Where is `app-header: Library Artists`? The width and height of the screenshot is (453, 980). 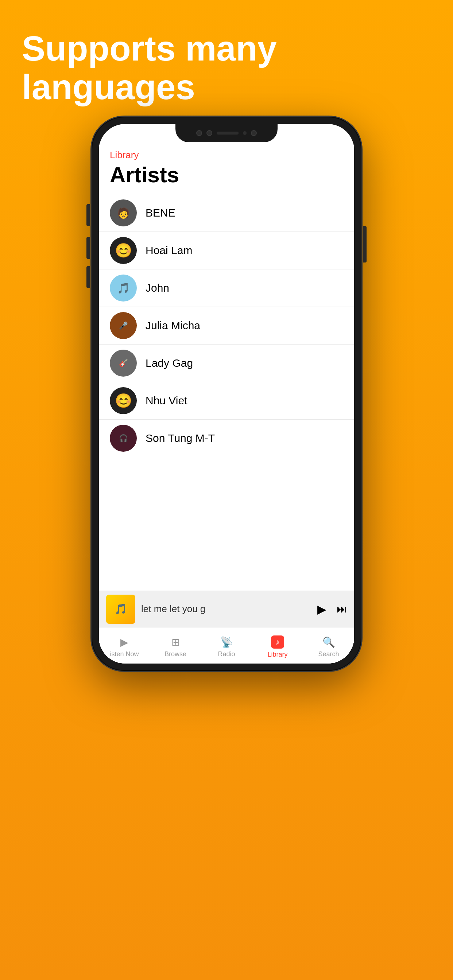
app-header: Library Artists is located at coordinates (226, 168).